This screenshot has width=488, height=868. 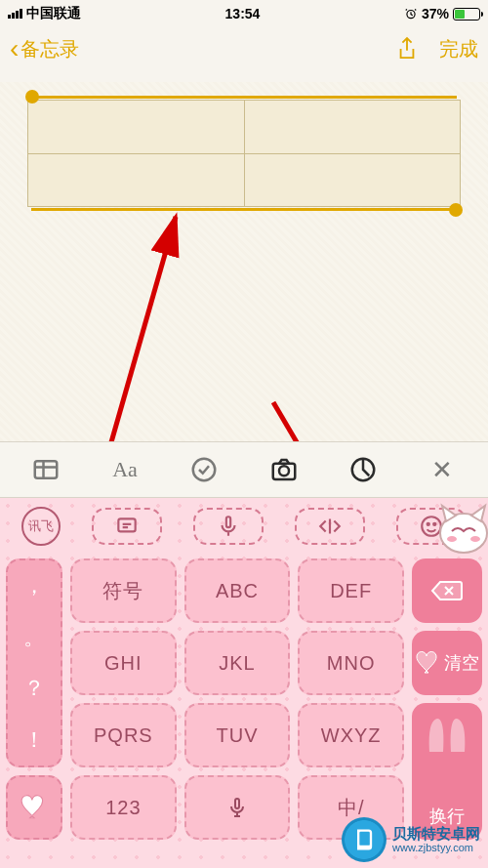 I want to click on punct-key: ，, so click(x=34, y=586).